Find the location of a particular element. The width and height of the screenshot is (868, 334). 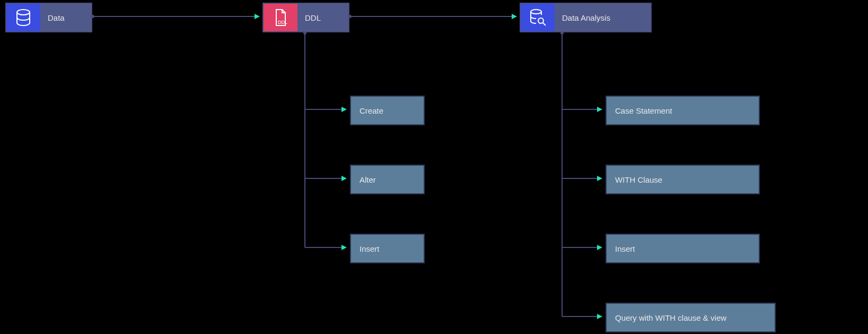

sub-analysis-with: WITH Clause is located at coordinates (683, 179).